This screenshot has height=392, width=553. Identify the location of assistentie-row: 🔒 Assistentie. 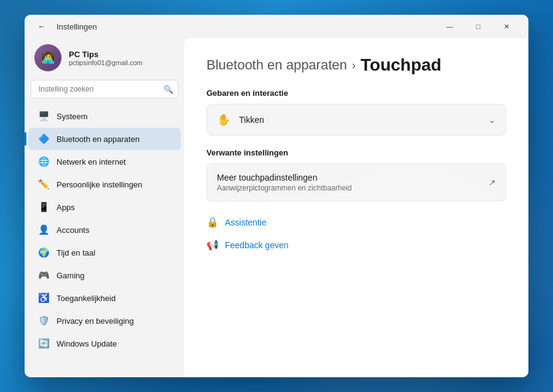
(356, 222).